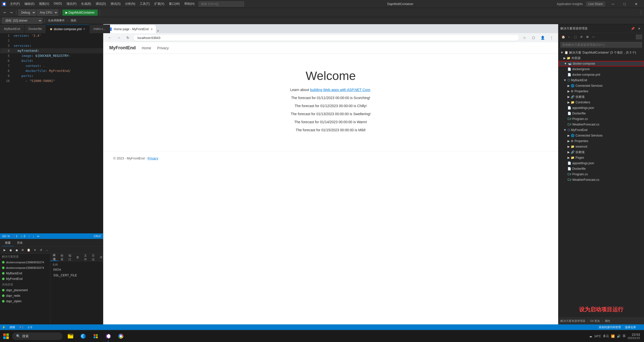  Describe the element at coordinates (639, 37) in the screenshot. I see `se-search-small` at that location.